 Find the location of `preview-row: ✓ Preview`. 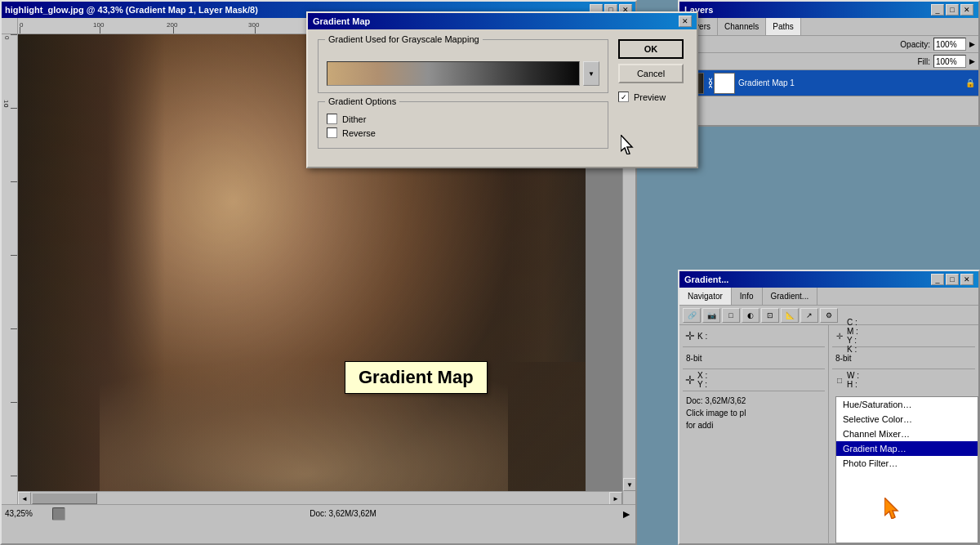

preview-row: ✓ Preview is located at coordinates (653, 96).